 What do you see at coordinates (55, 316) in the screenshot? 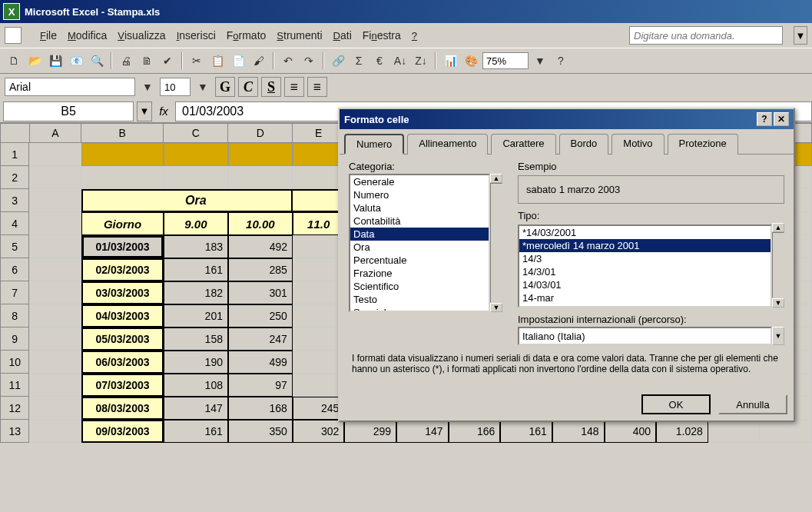
I see `cell-A8` at bounding box center [55, 316].